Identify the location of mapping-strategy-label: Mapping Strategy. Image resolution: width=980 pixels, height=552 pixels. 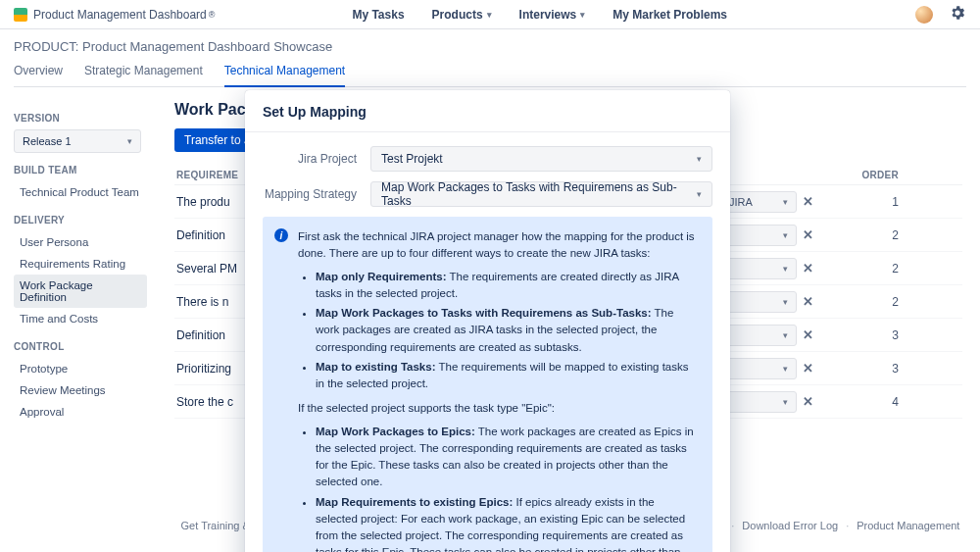
(317, 194).